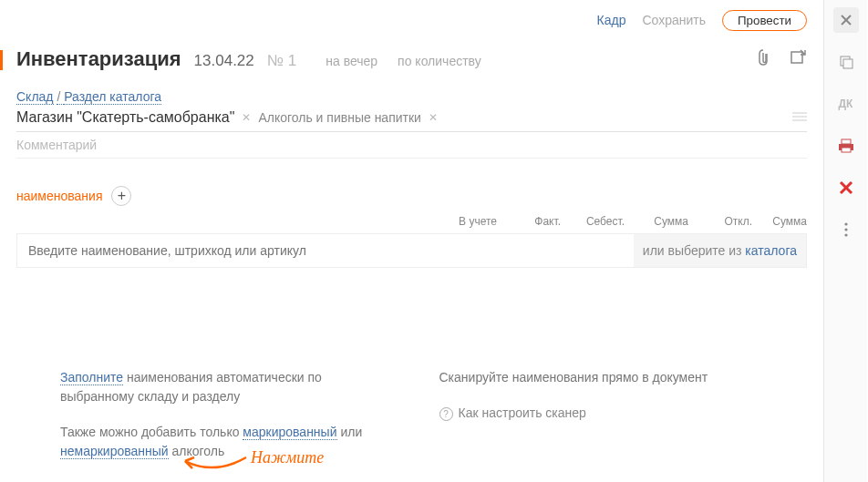  I want to click on top-toolbar: Кадр Сохранить Провести, so click(412, 20).